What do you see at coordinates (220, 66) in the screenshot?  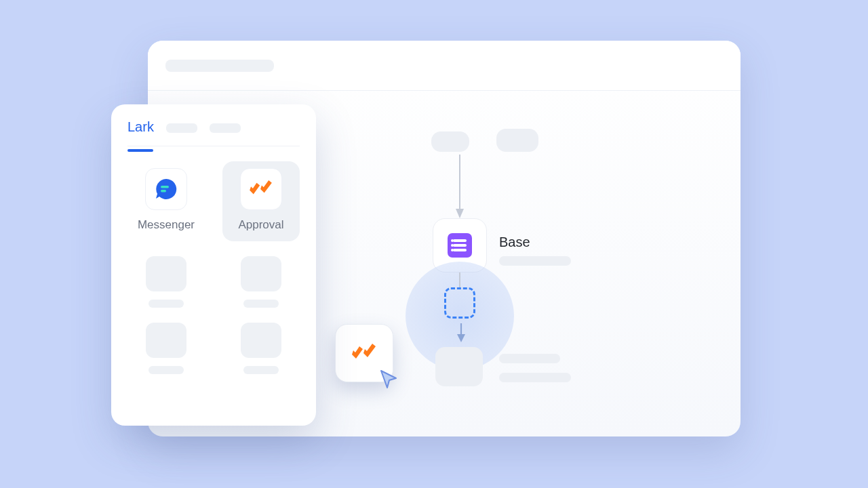 I see `canvas-title-placeholder` at bounding box center [220, 66].